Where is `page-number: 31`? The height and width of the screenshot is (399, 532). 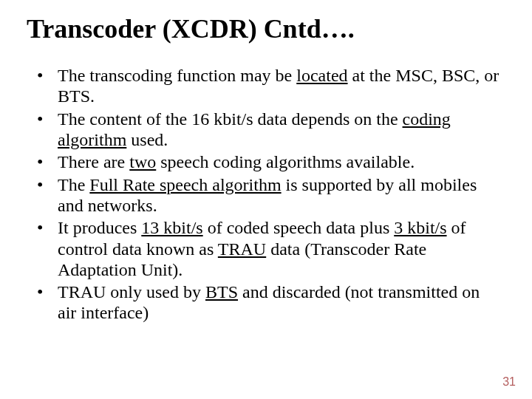
page-number: 31 is located at coordinates (509, 382).